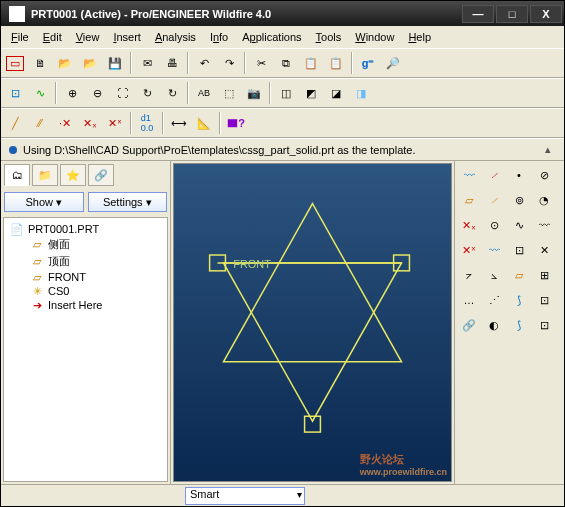  What do you see at coordinates (519, 300) in the screenshot?
I see `sk-e3-button: ⟆` at bounding box center [519, 300].